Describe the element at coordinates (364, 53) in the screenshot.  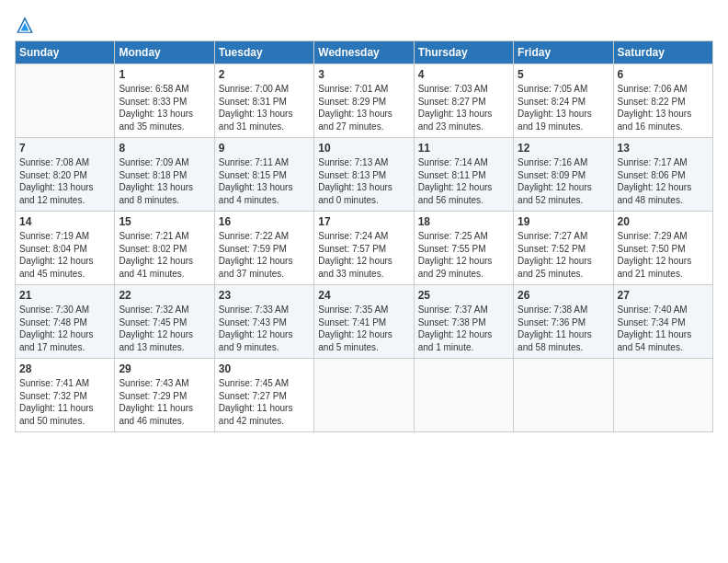
I see `weekday-header-wednesday: Wednesday` at that location.